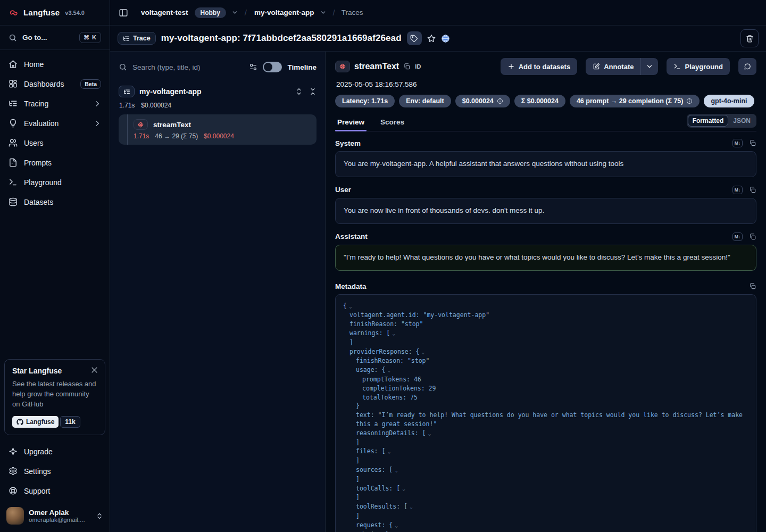  Describe the element at coordinates (546, 498) in the screenshot. I see `metadata-line: ]` at that location.